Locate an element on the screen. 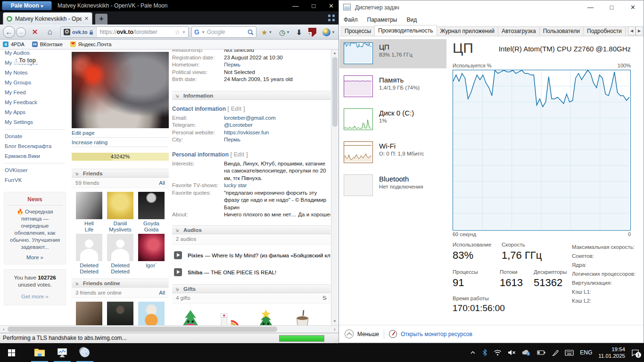 This screenshot has height=362, width=644. forward-button: → is located at coordinates (21, 32).